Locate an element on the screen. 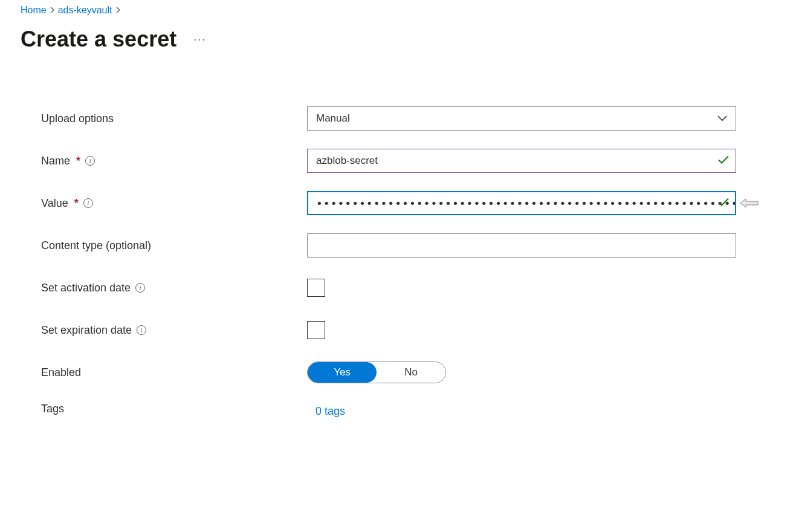 Image resolution: width=796 pixels, height=532 pixels. activation-date-checkbox is located at coordinates (316, 288).